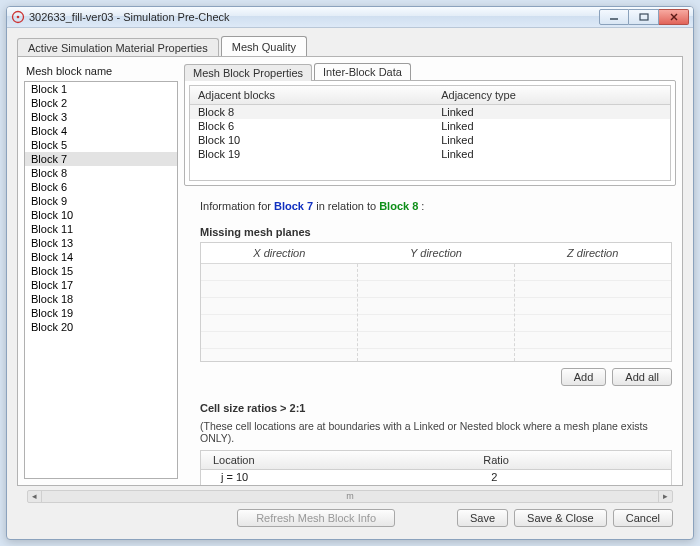 This screenshot has height=546, width=700. I want to click on minimize-button, so click(614, 17).